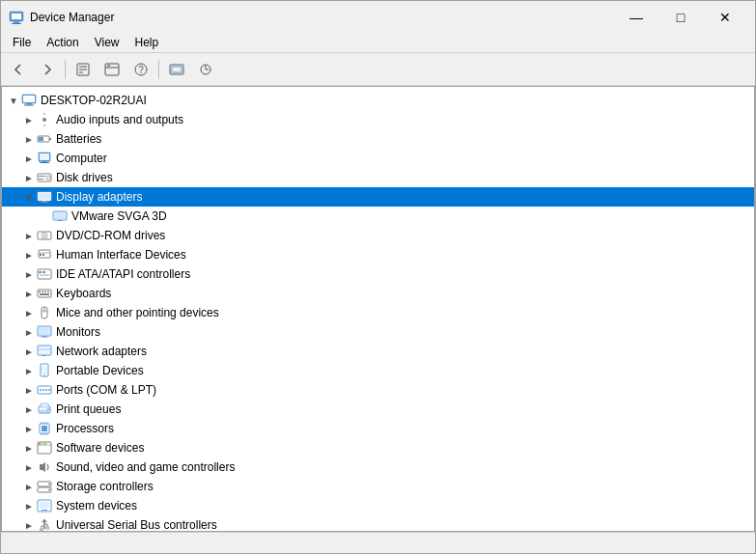 This screenshot has height=554, width=756. Describe the element at coordinates (29, 120) in the screenshot. I see `audio-expander: ►` at that location.